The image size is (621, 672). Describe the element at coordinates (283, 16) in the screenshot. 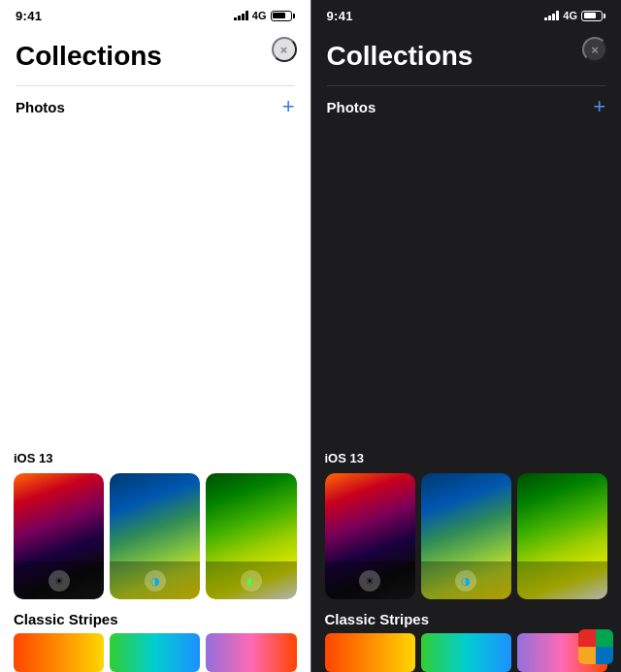

I see `battery-light` at that location.